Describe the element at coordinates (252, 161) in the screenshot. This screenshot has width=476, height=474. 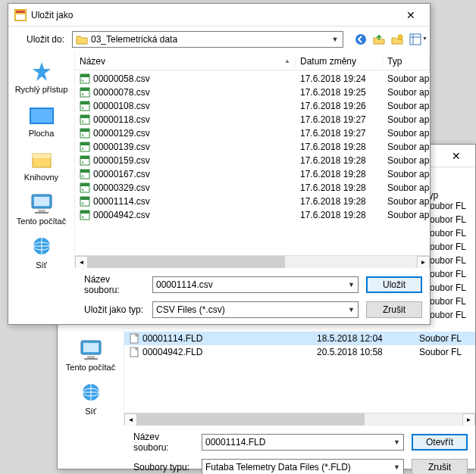
I see `file-row: a,00000159.csv17.6.2018 19:28Soubor ap` at that location.